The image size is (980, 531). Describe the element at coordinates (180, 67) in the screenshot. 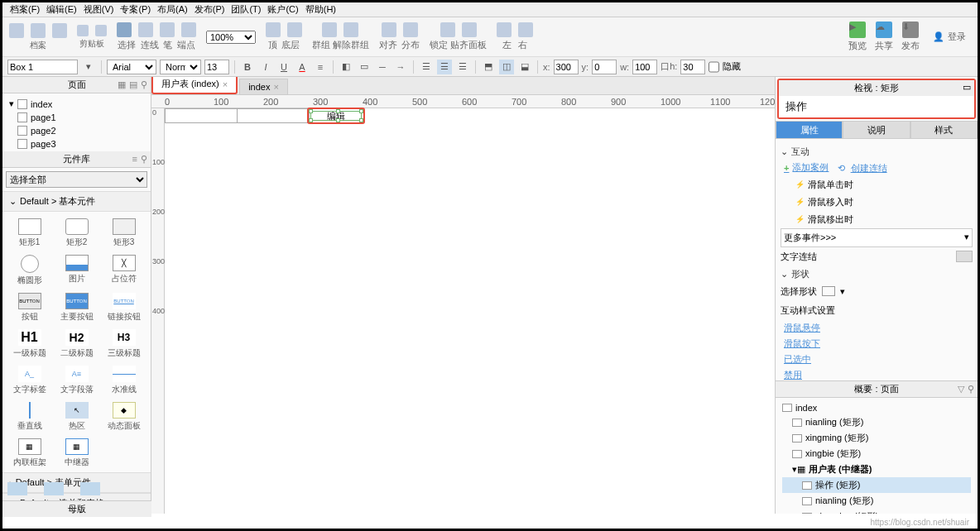

I see `font-weight-select: Normal` at that location.